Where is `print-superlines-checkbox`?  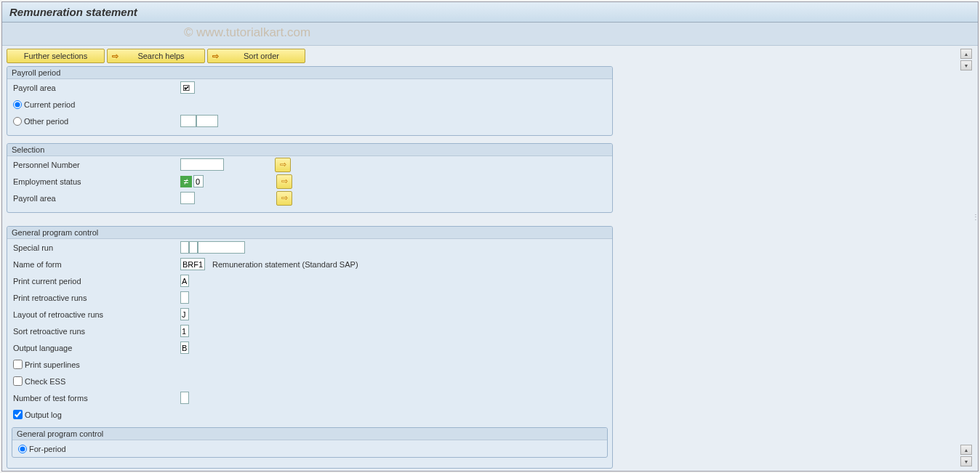 print-superlines-checkbox is located at coordinates (17, 365).